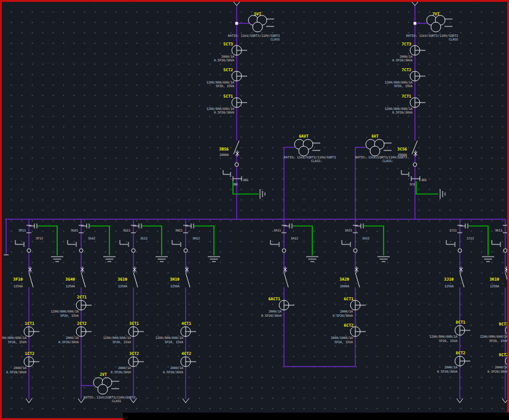  I want to click on ct-symbol-5ct3, so click(240, 50).